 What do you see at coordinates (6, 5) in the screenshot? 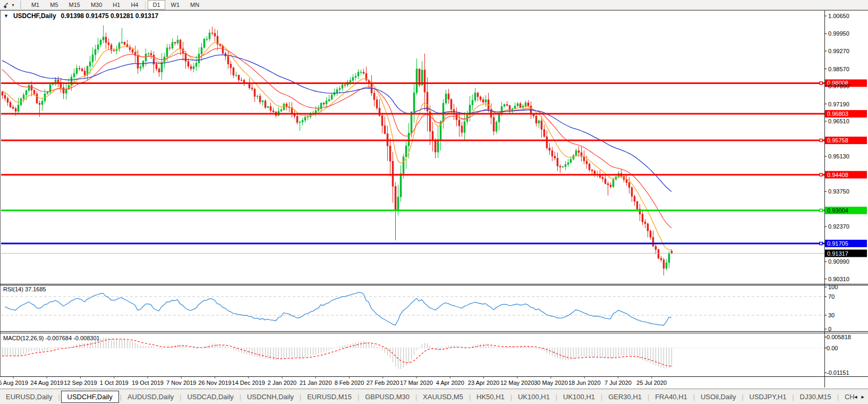
I see `crosshair-tool-icon` at bounding box center [6, 5].